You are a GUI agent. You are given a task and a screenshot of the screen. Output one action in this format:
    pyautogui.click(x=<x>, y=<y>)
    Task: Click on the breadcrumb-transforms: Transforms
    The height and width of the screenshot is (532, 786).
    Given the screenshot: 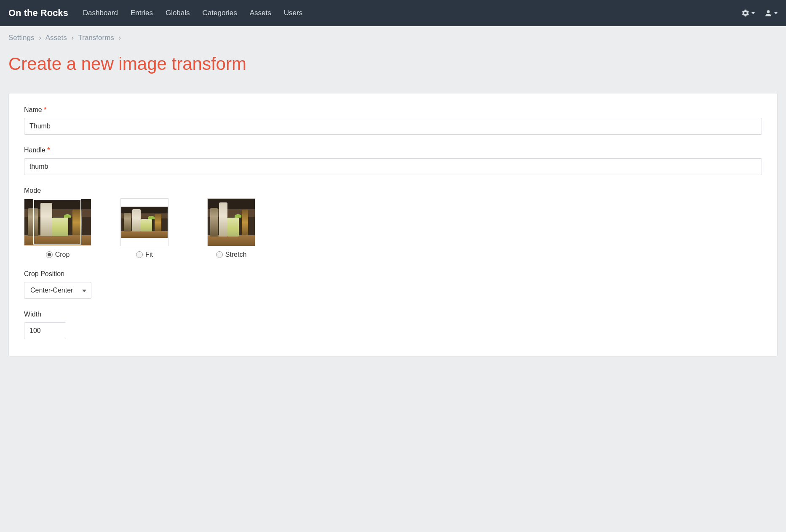 What is the action you would take?
    pyautogui.click(x=96, y=38)
    